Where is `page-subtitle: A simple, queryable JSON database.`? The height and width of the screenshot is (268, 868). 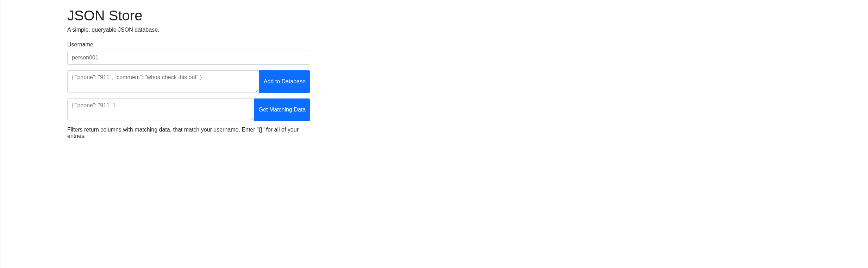
page-subtitle: A simple, queryable JSON database. is located at coordinates (189, 30).